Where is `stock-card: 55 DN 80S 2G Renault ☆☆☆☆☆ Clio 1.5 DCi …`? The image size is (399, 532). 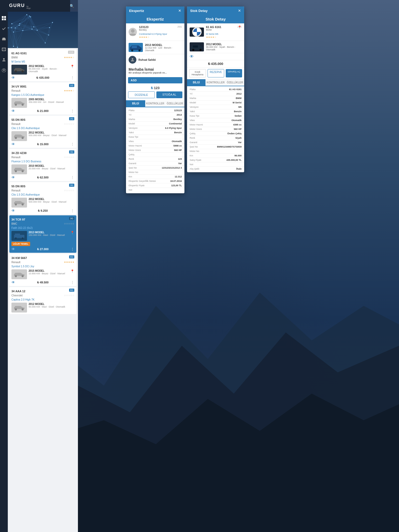
stock-card: 55 DN 80S 2G Renault ☆☆☆☆☆ Clio 1.5 DCi … is located at coordinates (43, 132).